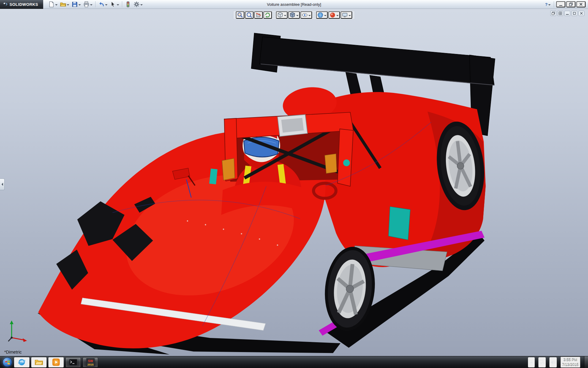 The height and width of the screenshot is (368, 588). Describe the element at coordinates (75, 4) in the screenshot. I see `save-floppy-icon` at that location.